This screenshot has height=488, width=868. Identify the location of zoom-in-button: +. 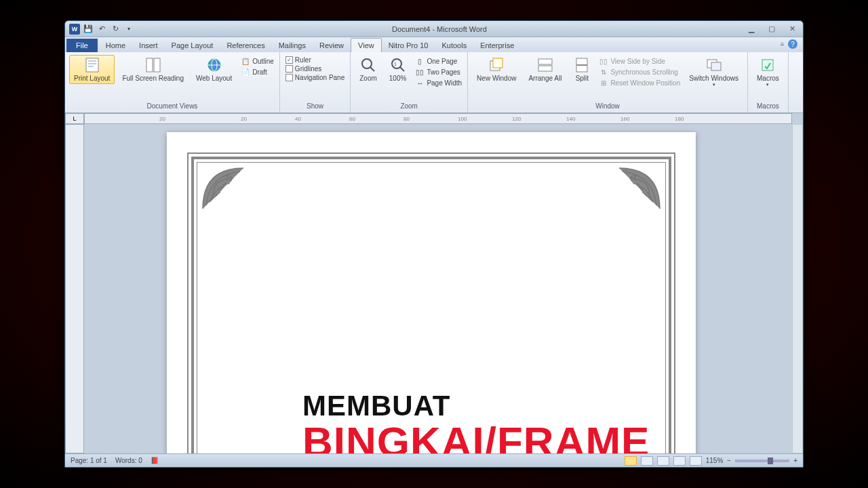
(795, 461).